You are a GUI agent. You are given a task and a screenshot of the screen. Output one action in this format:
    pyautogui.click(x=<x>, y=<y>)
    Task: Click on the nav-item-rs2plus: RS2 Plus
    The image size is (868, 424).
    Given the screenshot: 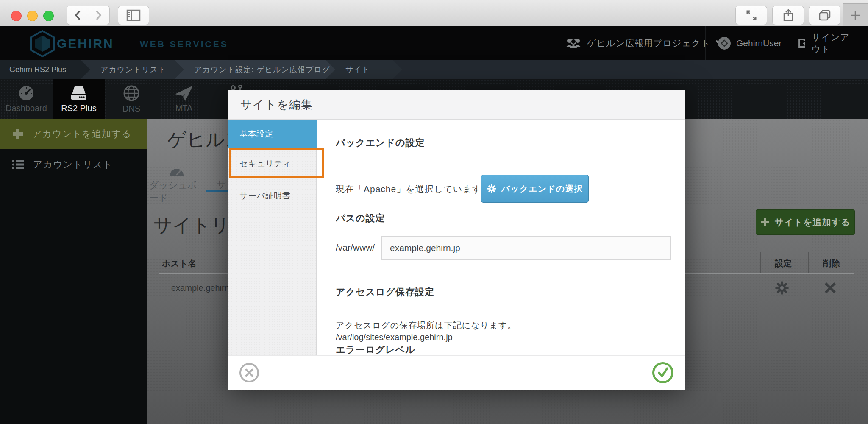 What is the action you would take?
    pyautogui.click(x=79, y=99)
    